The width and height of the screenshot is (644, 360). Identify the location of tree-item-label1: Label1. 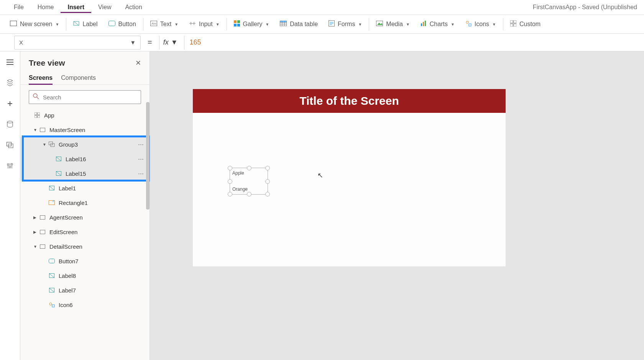
(85, 188).